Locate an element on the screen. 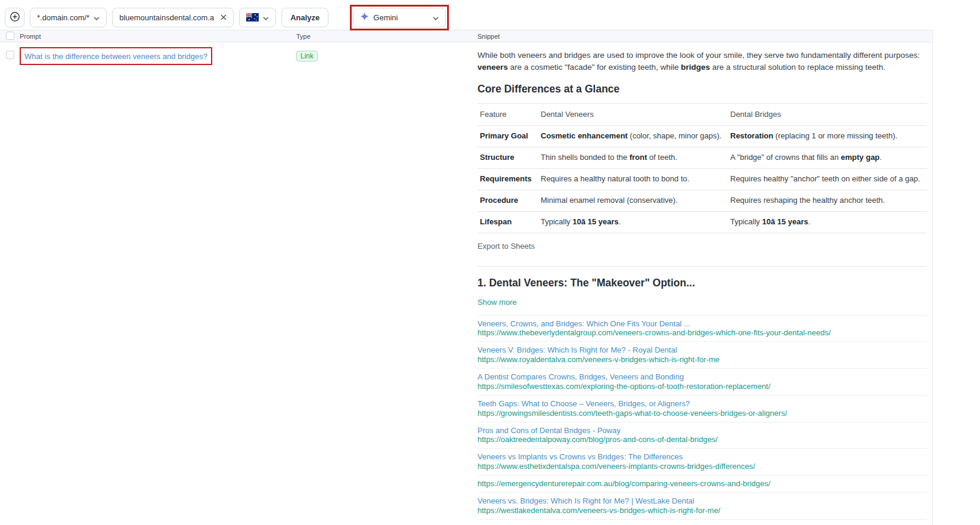  export-to-sheets-link: Export to Sheets is located at coordinates (702, 247).